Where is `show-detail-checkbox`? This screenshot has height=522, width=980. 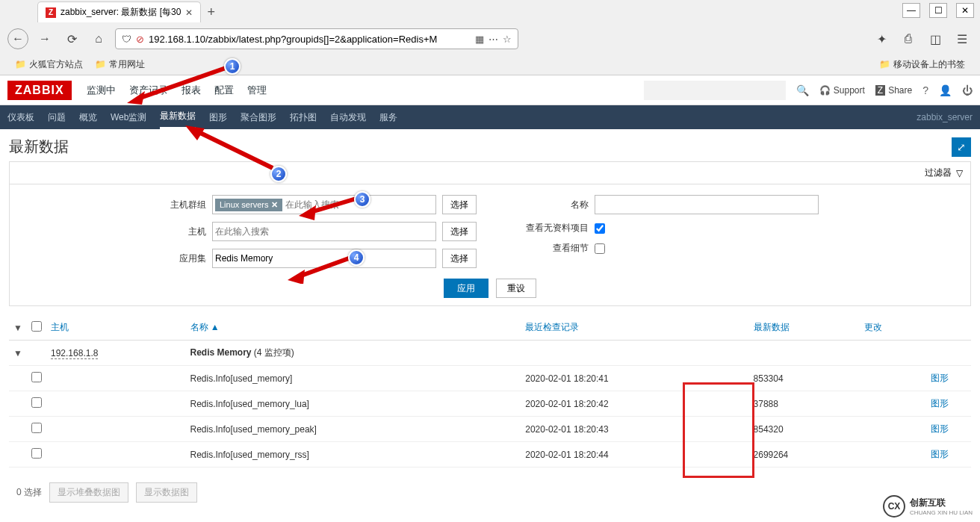
show-detail-checkbox is located at coordinates (600, 249).